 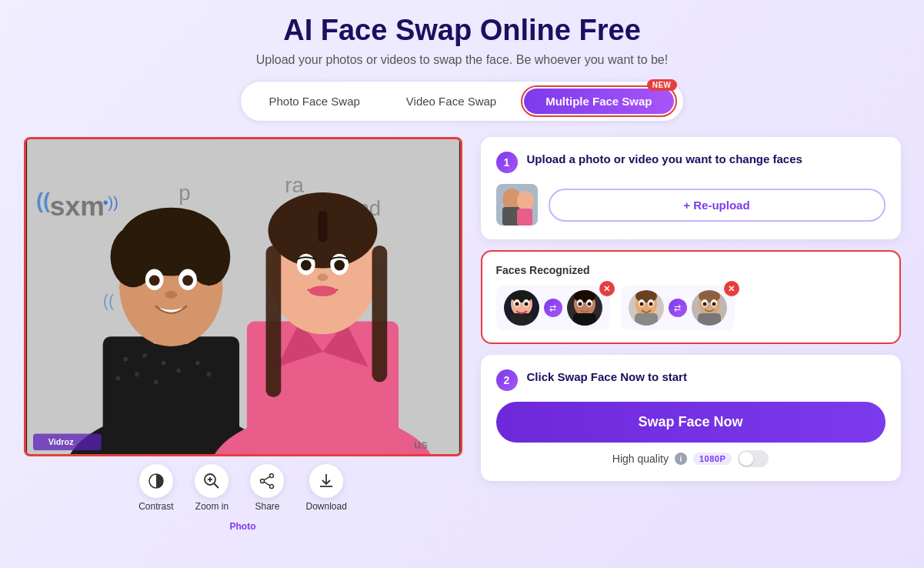 I want to click on info-icon: i, so click(x=681, y=459).